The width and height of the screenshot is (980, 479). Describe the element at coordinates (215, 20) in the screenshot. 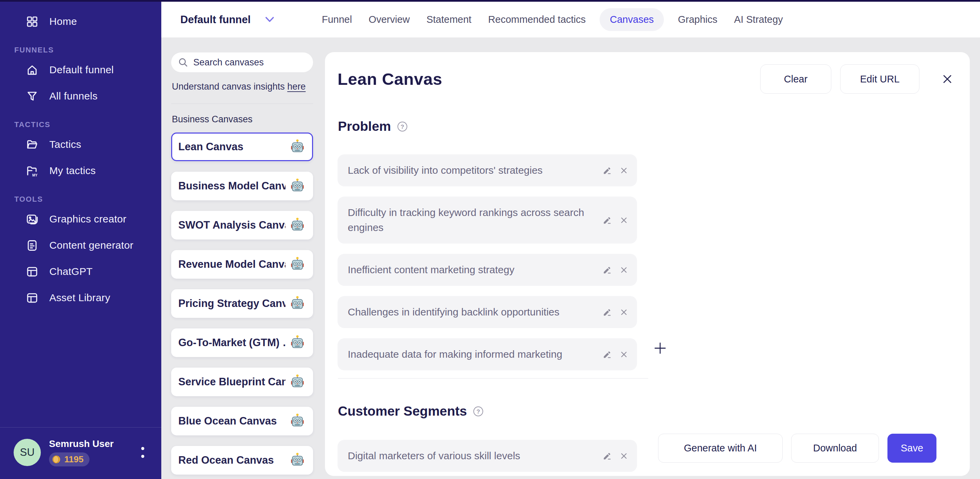

I see `funnel-selector-label: Default funnel` at that location.